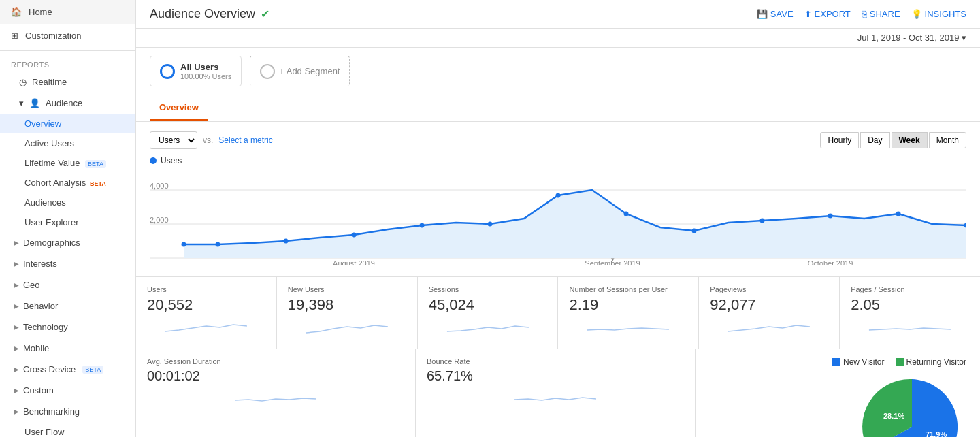 The image size is (980, 437). I want to click on stat-label-new-users: New Users, so click(347, 289).